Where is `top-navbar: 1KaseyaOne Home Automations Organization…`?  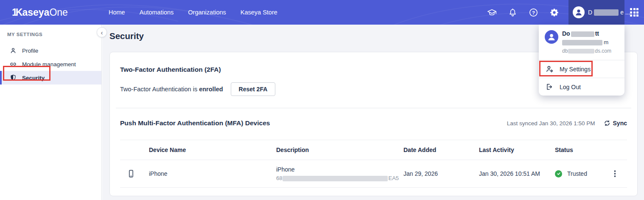
top-navbar: 1KaseyaOne Home Automations Organization… is located at coordinates (322, 12).